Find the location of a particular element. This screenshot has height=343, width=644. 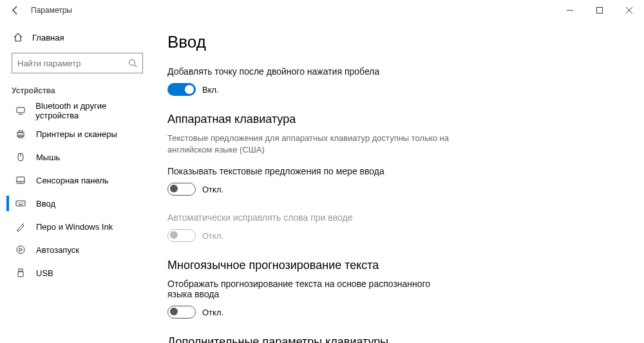

pen-icon is located at coordinates (21, 227).